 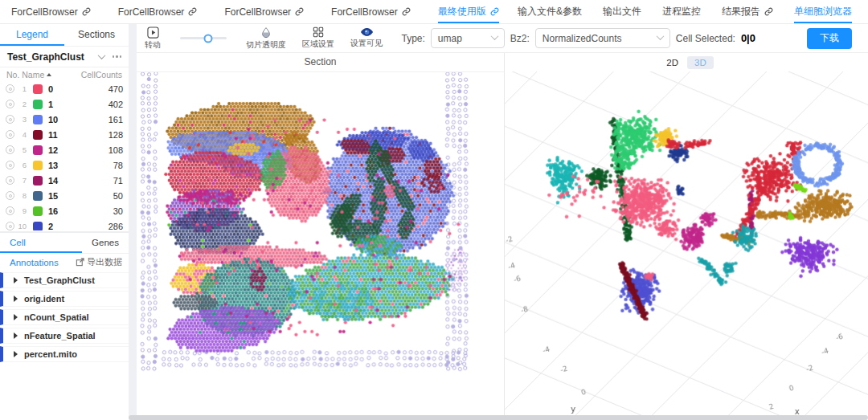 What do you see at coordinates (23, 165) in the screenshot?
I see `row-index: 6` at bounding box center [23, 165].